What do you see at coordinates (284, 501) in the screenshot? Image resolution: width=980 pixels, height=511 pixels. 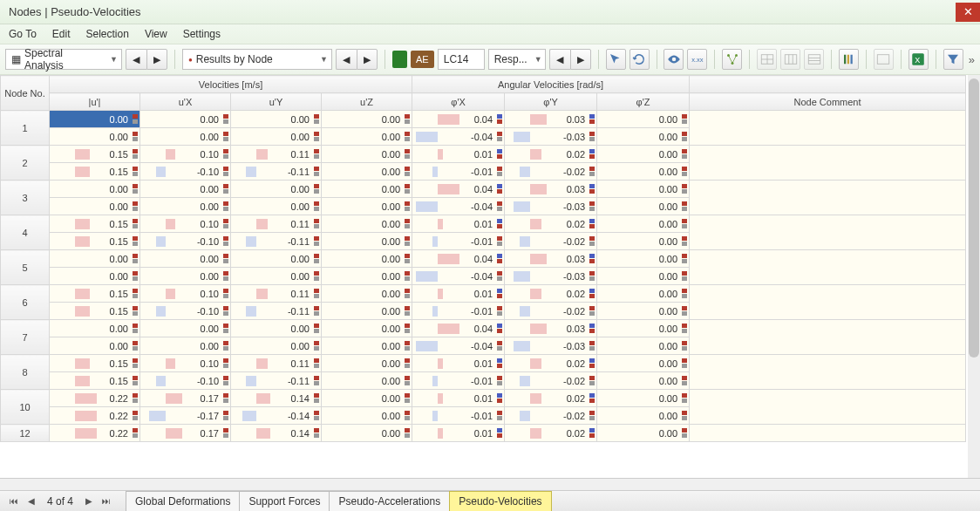 I see `tab-support-forces: Support Forces` at bounding box center [284, 501].